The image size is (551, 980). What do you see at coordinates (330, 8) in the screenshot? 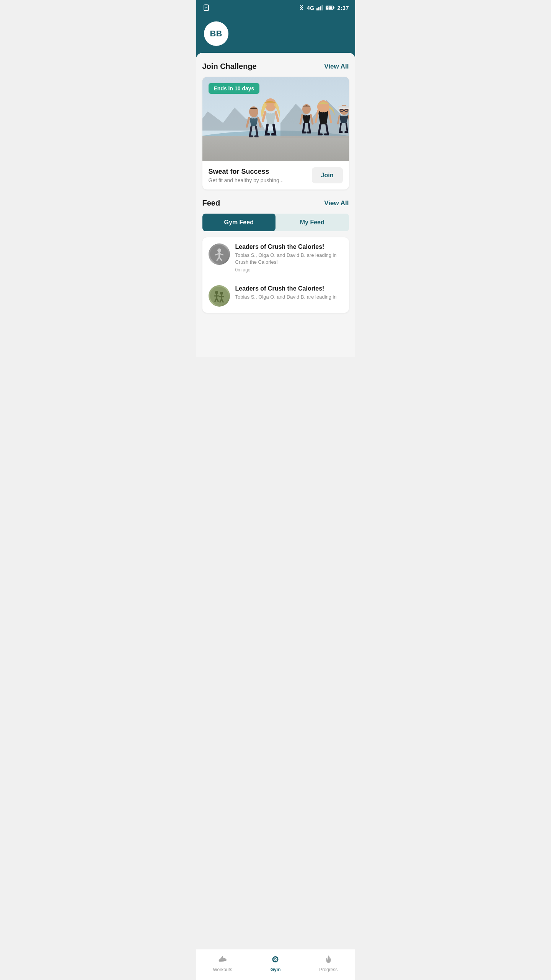
I see `battery-icon` at bounding box center [330, 8].